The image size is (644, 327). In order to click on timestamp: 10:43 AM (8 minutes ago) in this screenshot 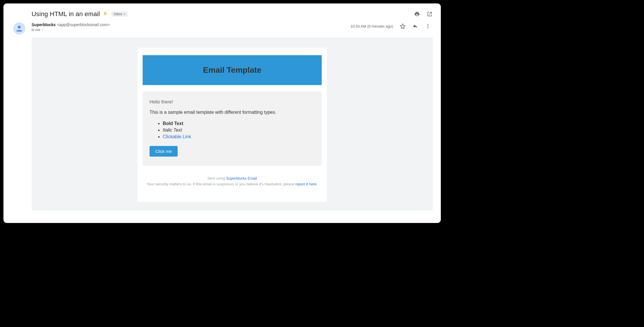, I will do `click(372, 26)`.